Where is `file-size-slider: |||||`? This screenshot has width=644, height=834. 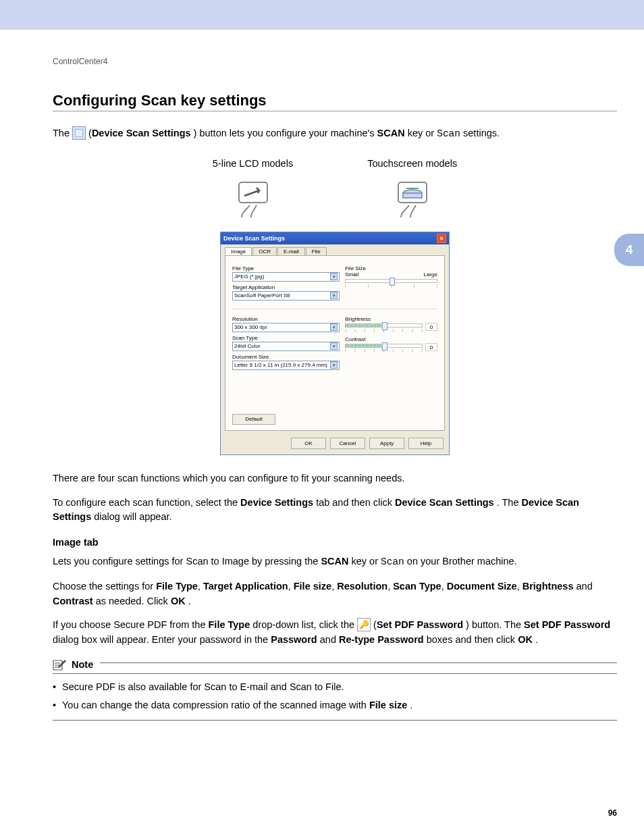 file-size-slider: ||||| is located at coordinates (392, 284).